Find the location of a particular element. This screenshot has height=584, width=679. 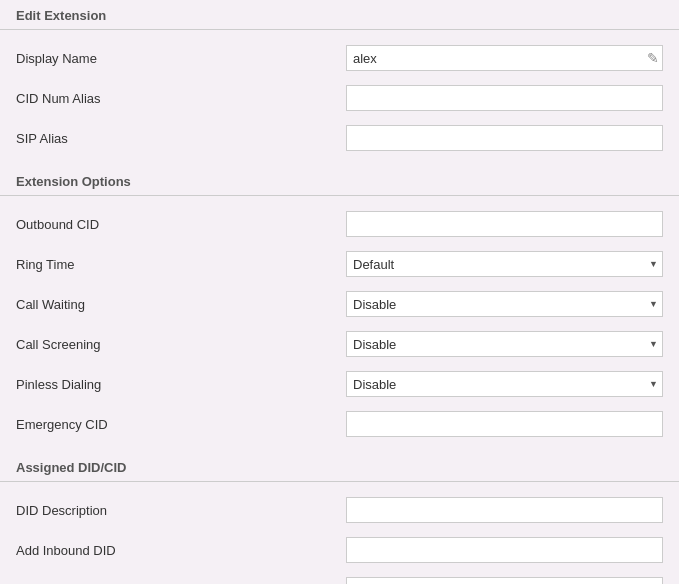

outbound-cid-input is located at coordinates (504, 224).